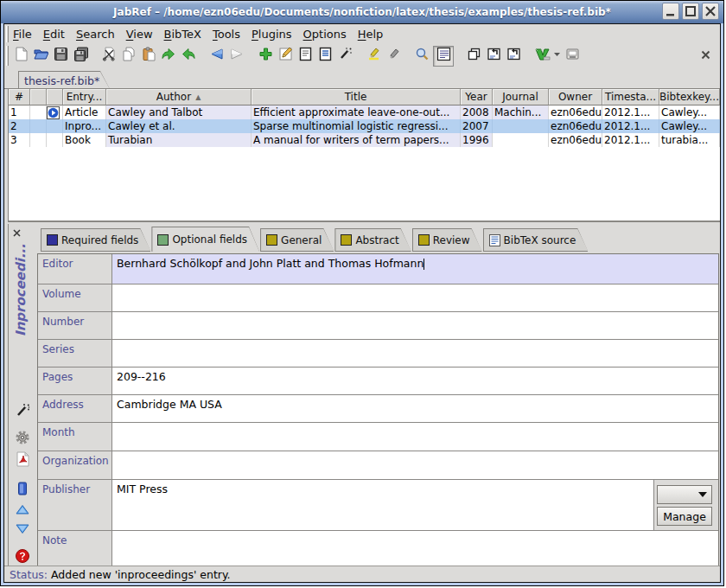 The width and height of the screenshot is (726, 588). Describe the element at coordinates (415, 465) in the screenshot. I see `field-input-organization` at that location.